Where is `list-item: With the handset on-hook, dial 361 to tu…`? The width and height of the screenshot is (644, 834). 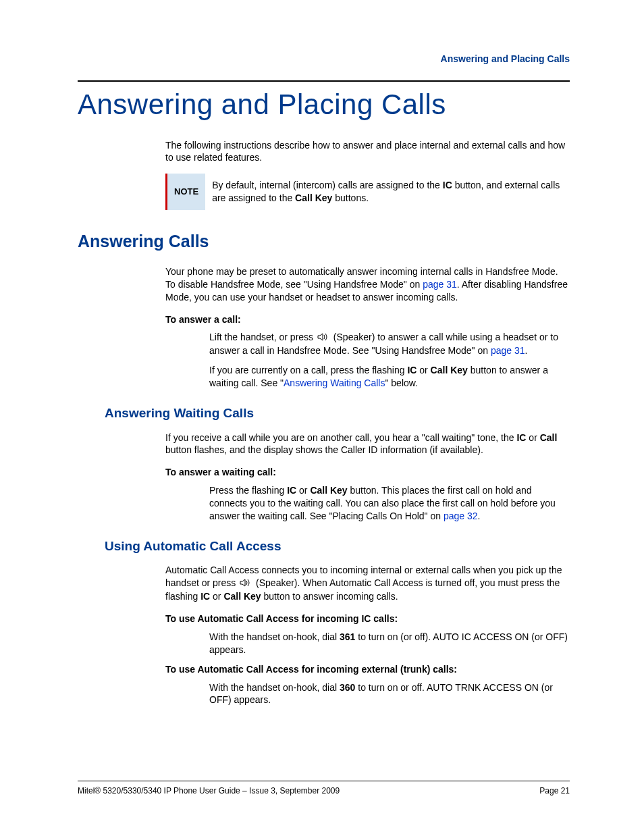
list-item: With the handset on-hook, dial 361 to tu… is located at coordinates (390, 644).